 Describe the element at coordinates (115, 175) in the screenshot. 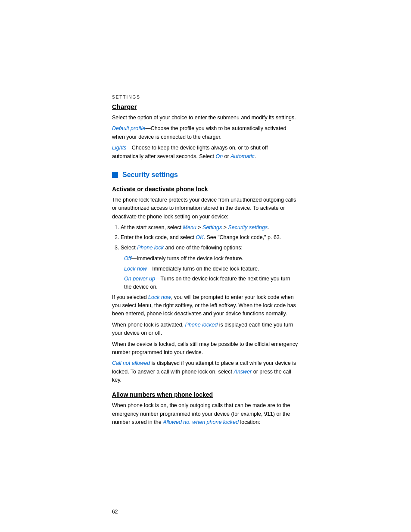

I see `blue-square-icon` at that location.